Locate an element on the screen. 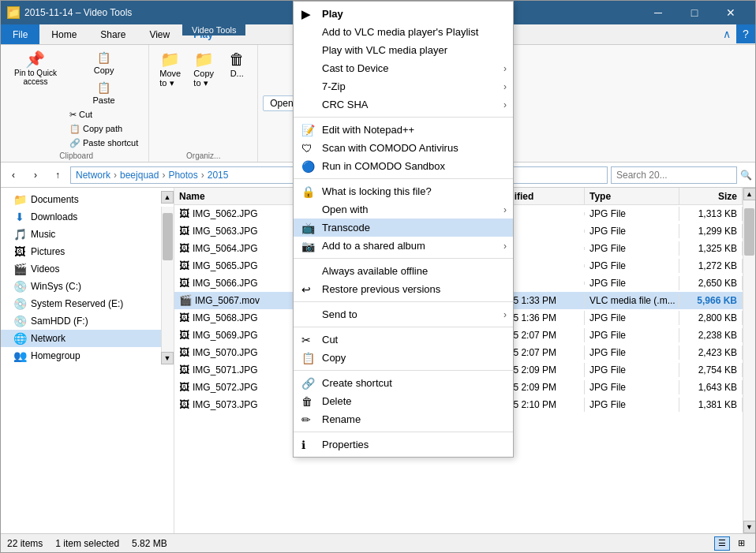 The image size is (756, 553). large-icons-view-button: ⊞ is located at coordinates (741, 544).